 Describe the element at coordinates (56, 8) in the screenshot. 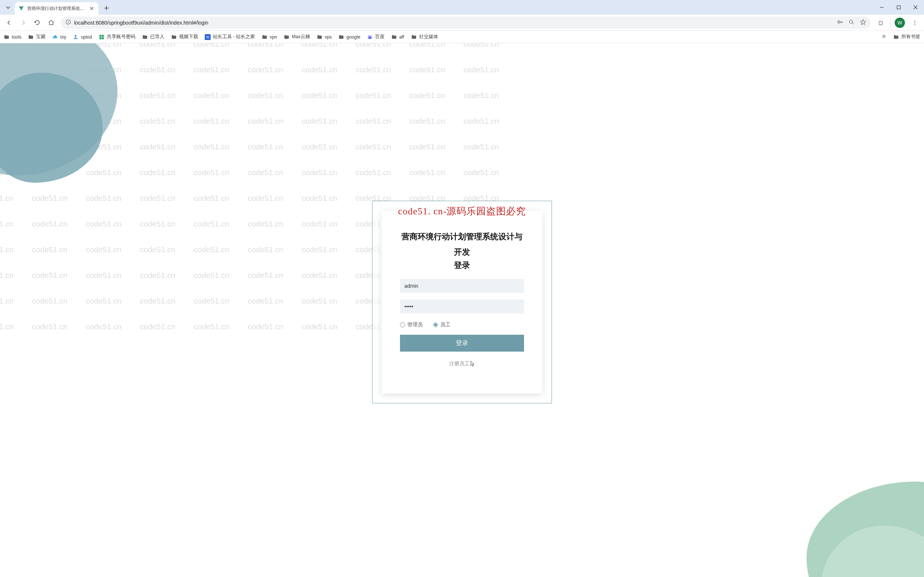

I see `browser-tab: 营商环境行动计划管理系统设计` at that location.